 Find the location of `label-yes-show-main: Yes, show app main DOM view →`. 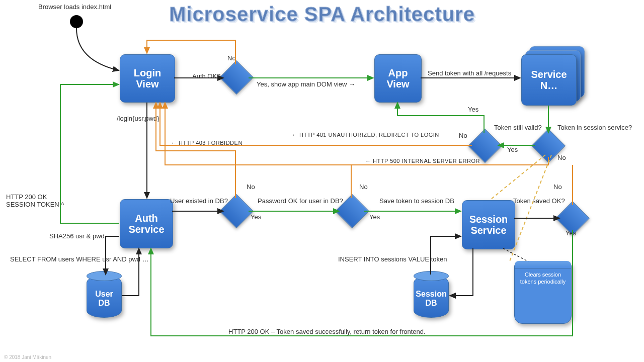

label-yes-show-main: Yes, show app main DOM view → is located at coordinates (306, 84).